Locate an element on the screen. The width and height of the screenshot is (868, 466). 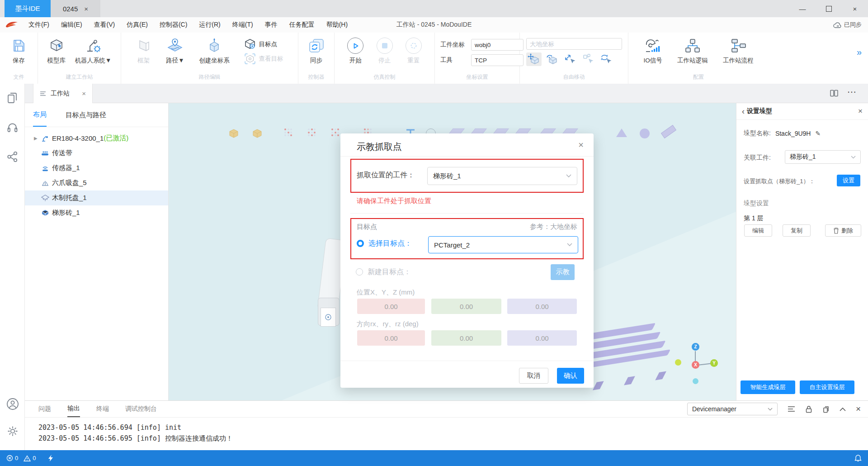
smart-generate-button: 智能生成垛层 is located at coordinates (768, 387).